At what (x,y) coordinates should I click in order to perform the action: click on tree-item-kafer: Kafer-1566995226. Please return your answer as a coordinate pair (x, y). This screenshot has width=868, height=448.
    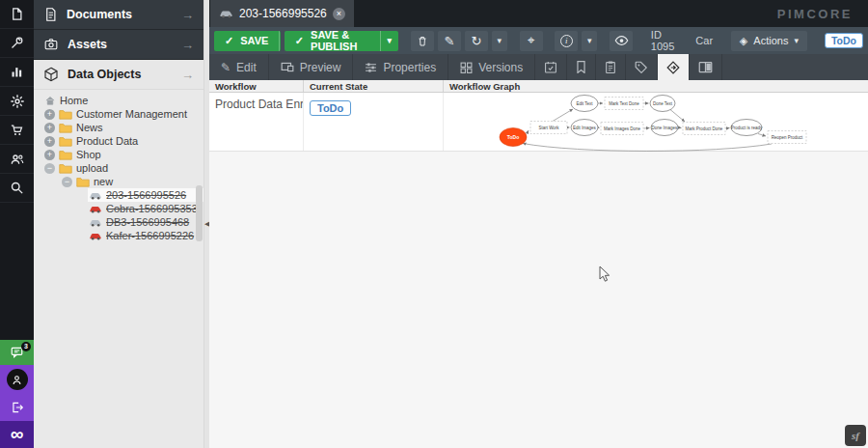
    Looking at the image, I should click on (119, 236).